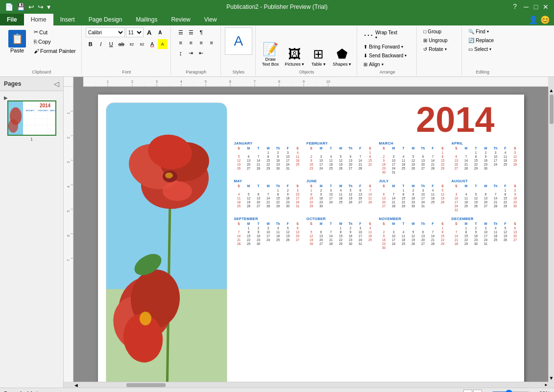 Image resolution: width=554 pixels, height=392 pixels. Describe the element at coordinates (249, 228) in the screenshot. I see `calendar-day-cell: 1` at that location.